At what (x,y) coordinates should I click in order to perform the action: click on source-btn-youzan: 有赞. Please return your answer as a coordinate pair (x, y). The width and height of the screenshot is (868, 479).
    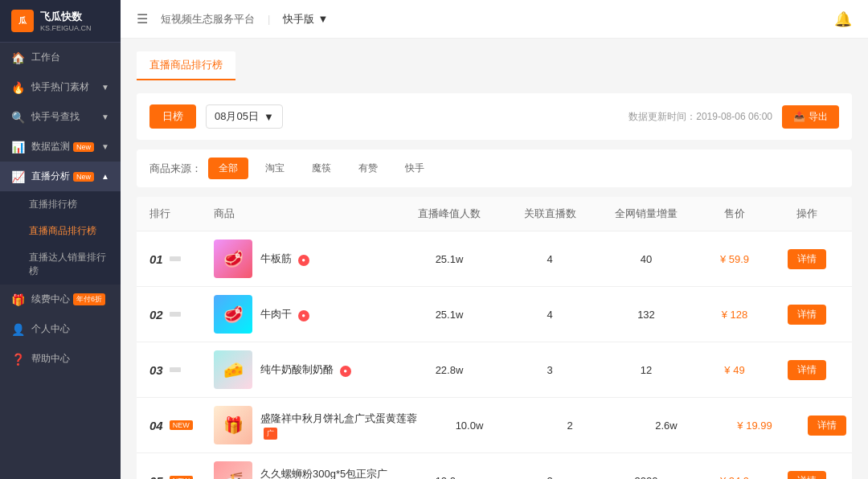
    Looking at the image, I should click on (368, 169).